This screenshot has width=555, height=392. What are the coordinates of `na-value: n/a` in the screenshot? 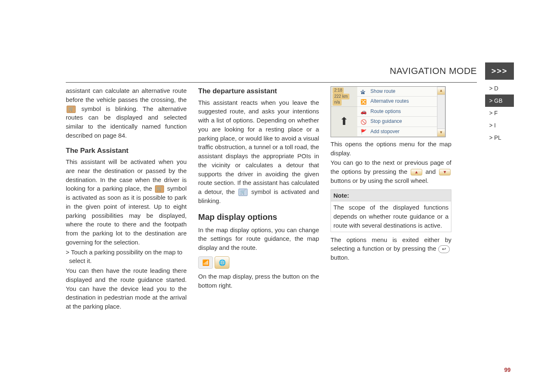 It's located at (337, 103).